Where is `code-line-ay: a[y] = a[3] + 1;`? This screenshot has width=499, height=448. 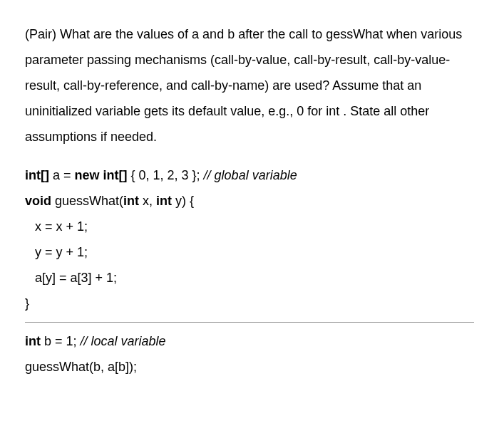 code-line-ay: a[y] = a[3] + 1; is located at coordinates (250, 278).